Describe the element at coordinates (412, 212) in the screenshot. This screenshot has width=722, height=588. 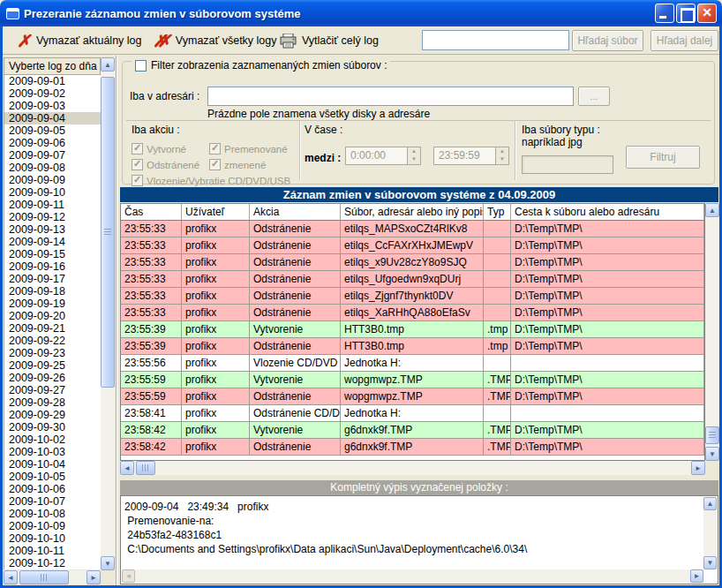
I see `col-header-file: Súbor, adresár alebo iný popis` at that location.